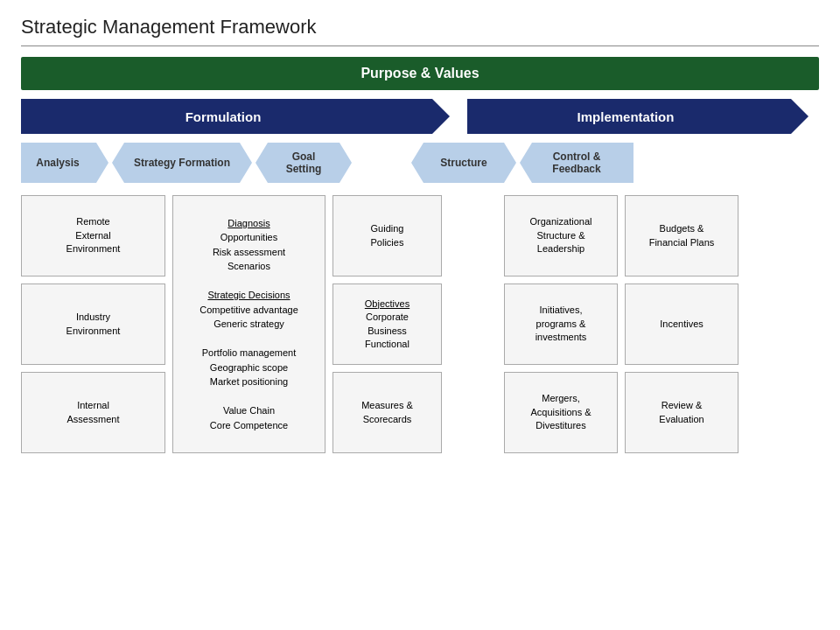 Image resolution: width=840 pixels, height=630 pixels. Describe the element at coordinates (561, 236) in the screenshot. I see `box-org-structure: OrganizationalStructure &Leadership` at that location.